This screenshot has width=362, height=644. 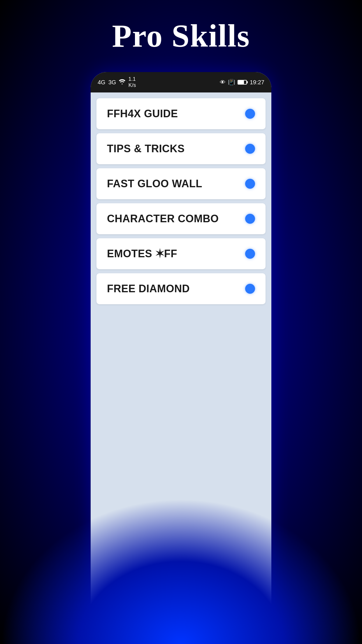 I want to click on clock: 19:27, so click(x=257, y=82).